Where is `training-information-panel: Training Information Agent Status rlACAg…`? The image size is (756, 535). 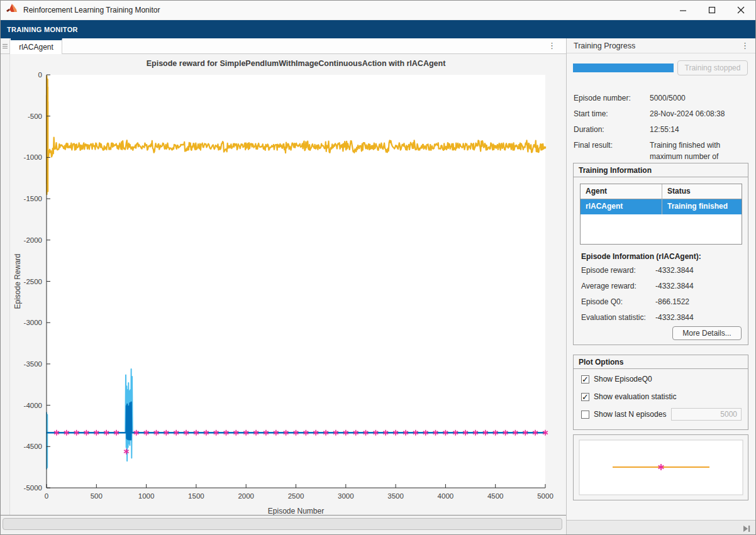 training-information-panel: Training Information Agent Status rlACAg… is located at coordinates (660, 254).